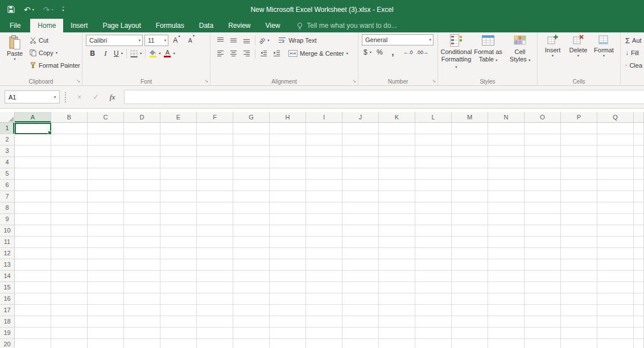 The height and width of the screenshot is (348, 644). I want to click on wrap-text-button: Wrap Text, so click(297, 40).